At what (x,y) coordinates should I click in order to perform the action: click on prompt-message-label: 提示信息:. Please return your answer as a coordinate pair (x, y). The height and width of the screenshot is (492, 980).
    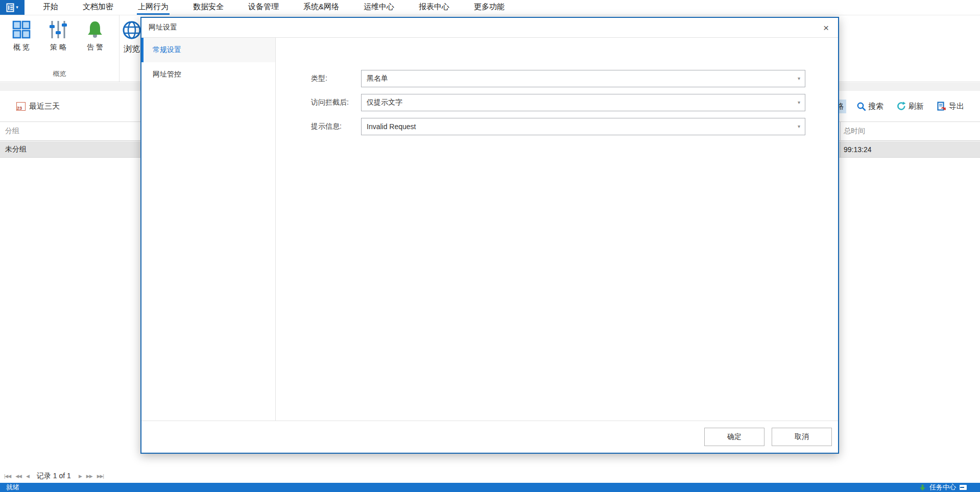
    Looking at the image, I should click on (336, 127).